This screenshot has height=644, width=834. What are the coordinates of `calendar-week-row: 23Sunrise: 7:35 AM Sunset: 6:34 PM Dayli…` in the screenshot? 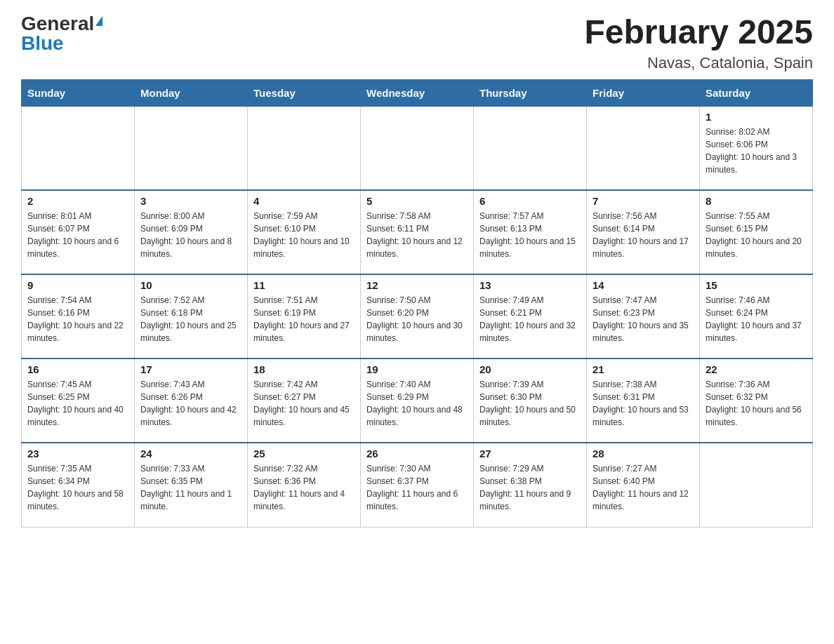 It's located at (417, 485).